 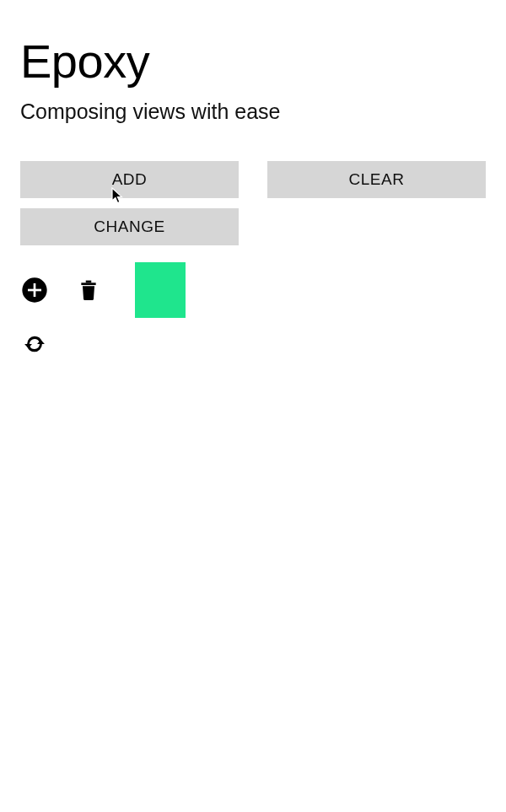 I want to click on change-button: CHANGE, so click(x=130, y=227).